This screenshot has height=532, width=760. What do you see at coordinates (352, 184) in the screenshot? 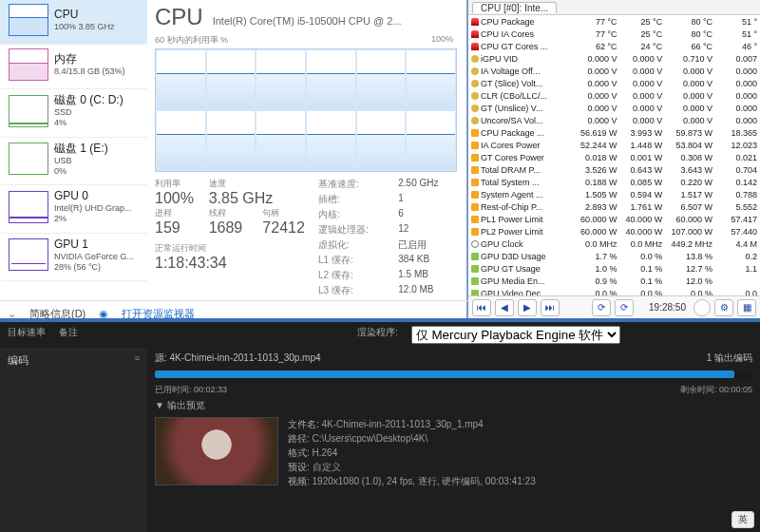
I see `stat-key: 基准速度:` at bounding box center [352, 184].